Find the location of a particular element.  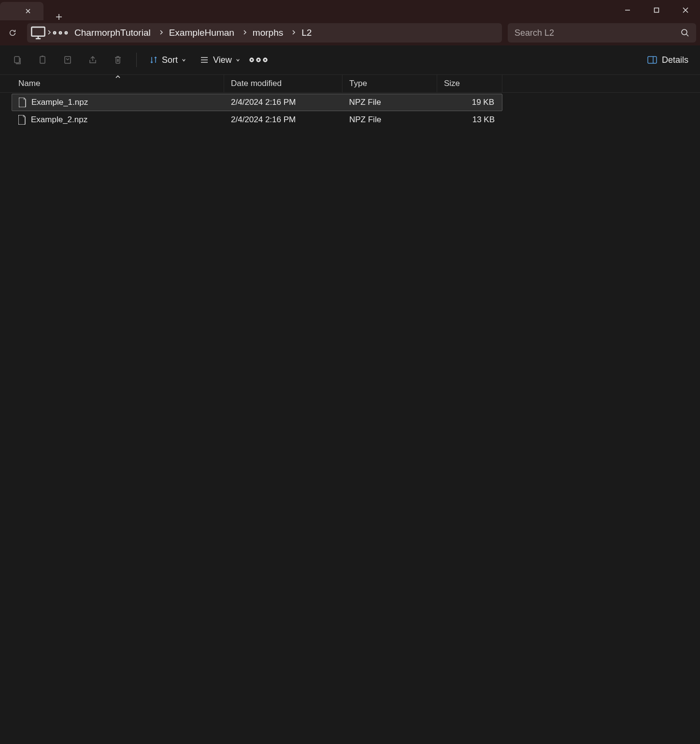

cut-icon is located at coordinates (17, 60).